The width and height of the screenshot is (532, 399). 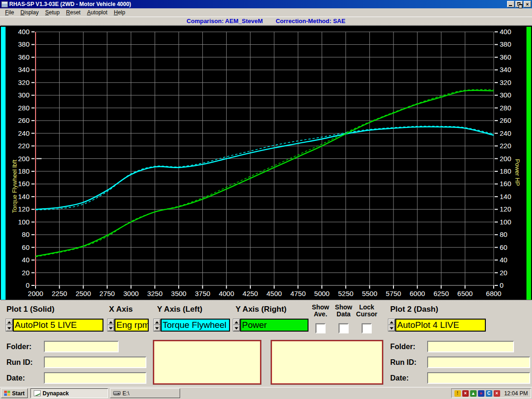 What do you see at coordinates (24, 171) in the screenshot?
I see `svg-text: 180` at bounding box center [24, 171].